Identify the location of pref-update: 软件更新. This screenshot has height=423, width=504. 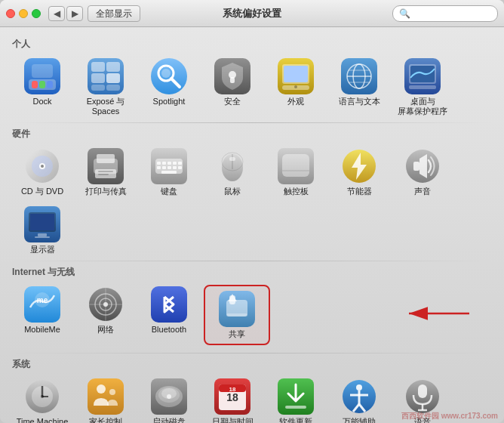
(296, 399).